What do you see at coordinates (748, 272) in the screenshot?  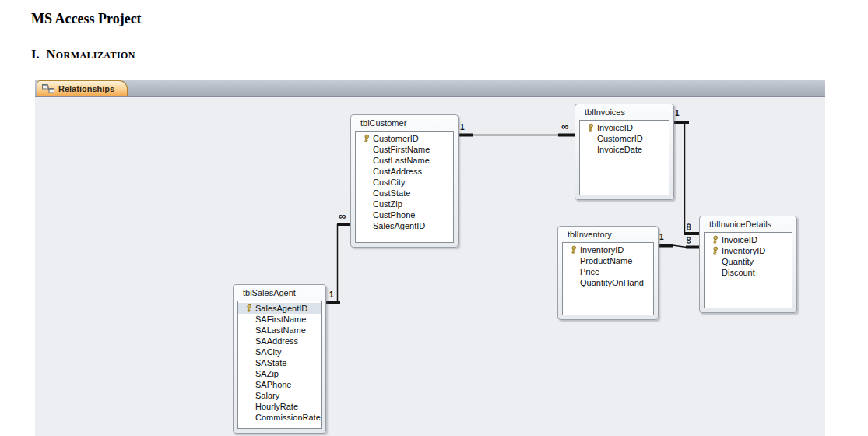 I see `field-row: Discount` at bounding box center [748, 272].